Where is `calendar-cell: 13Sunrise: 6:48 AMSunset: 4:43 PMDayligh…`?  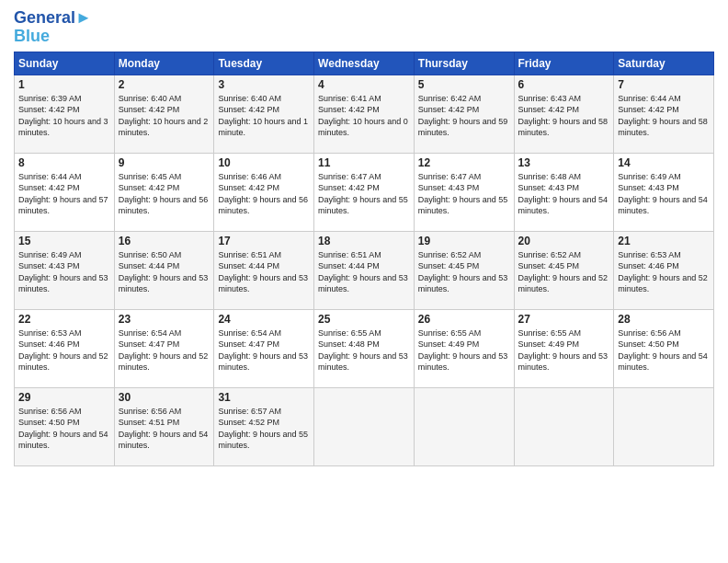
calendar-cell: 13Sunrise: 6:48 AMSunset: 4:43 PMDayligh… is located at coordinates (564, 191).